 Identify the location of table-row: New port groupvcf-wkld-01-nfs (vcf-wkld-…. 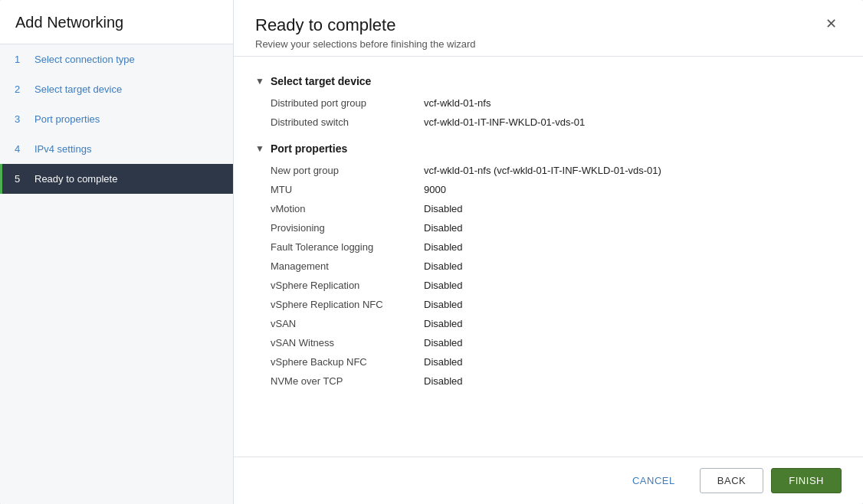
(564, 170).